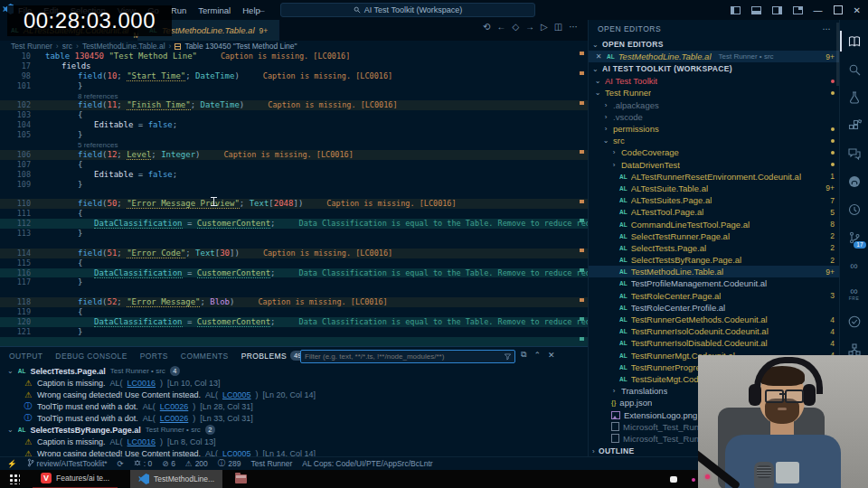  Describe the element at coordinates (854, 98) in the screenshot. I see `activity-test-flask-icon` at that location.